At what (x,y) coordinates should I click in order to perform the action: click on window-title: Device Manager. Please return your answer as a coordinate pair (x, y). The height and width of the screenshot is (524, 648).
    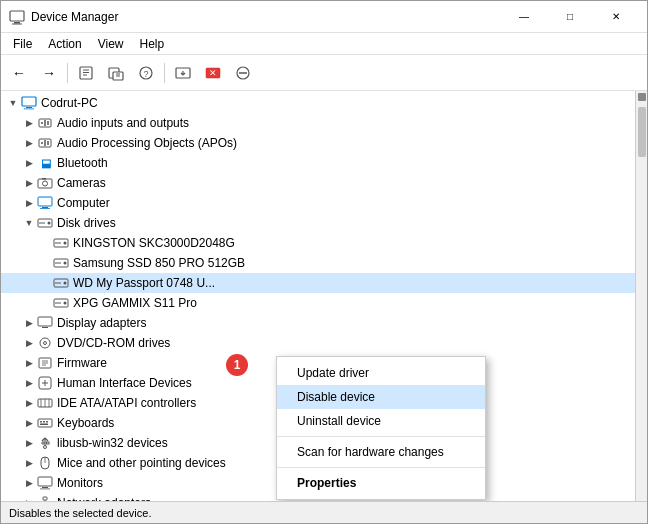
    Looking at the image, I should click on (74, 17).